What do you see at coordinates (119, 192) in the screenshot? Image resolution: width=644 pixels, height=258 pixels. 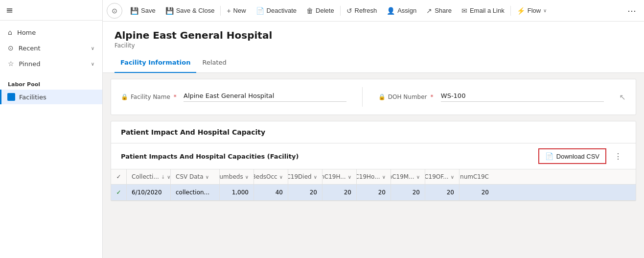 I see `row-check: ✓` at bounding box center [119, 192].